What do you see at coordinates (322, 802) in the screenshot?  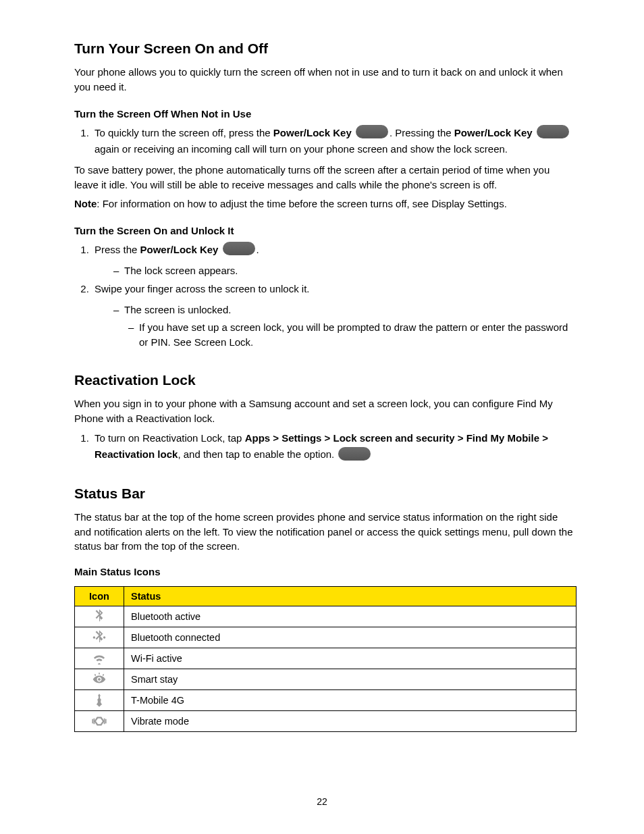 I see `page-number: 22` at bounding box center [322, 802].